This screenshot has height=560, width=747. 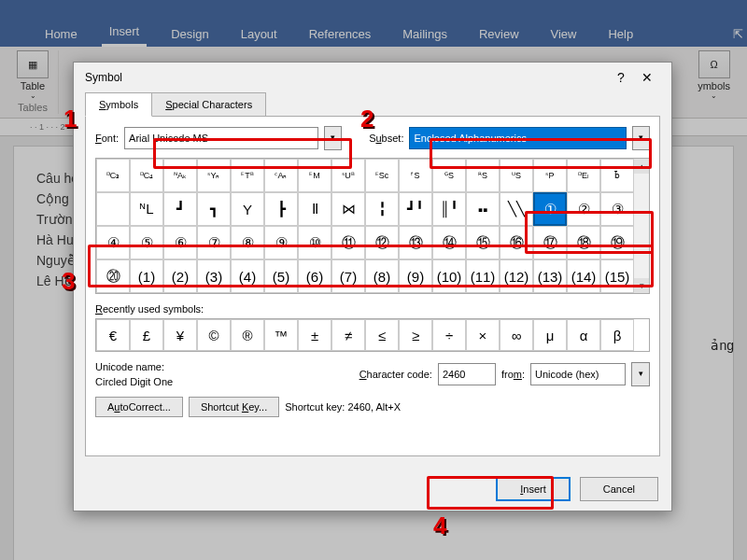 What do you see at coordinates (180, 209) in the screenshot?
I see `symbol-cell: ┛` at bounding box center [180, 209].